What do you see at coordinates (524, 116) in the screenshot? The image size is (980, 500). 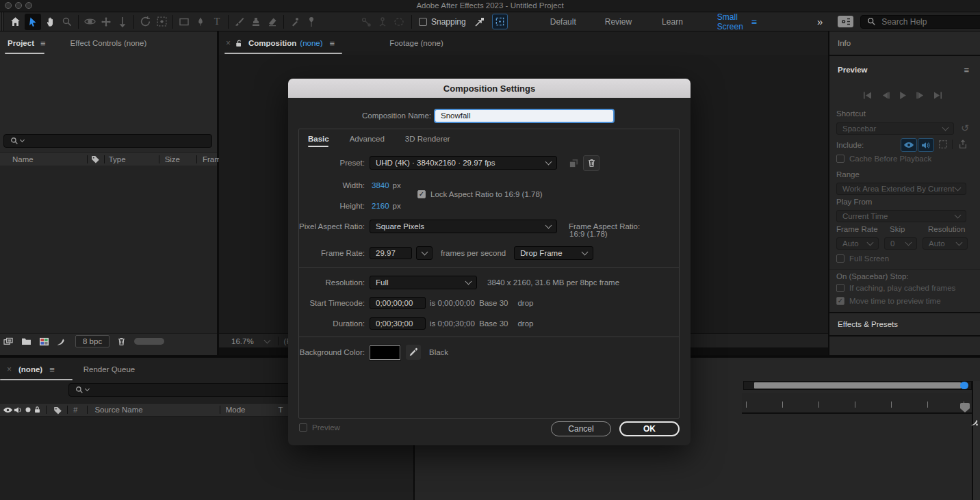 I see `composition-name-input` at bounding box center [524, 116].